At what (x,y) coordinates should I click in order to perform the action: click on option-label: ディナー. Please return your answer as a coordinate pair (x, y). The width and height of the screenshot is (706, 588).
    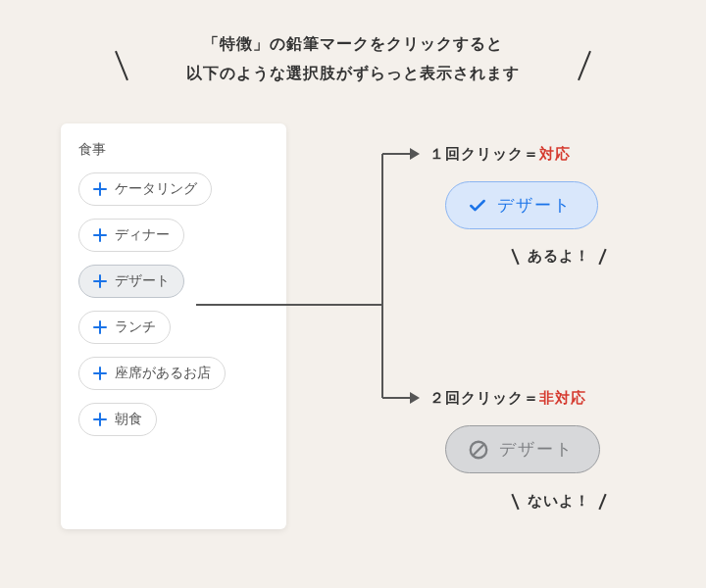
    Looking at the image, I should click on (142, 235).